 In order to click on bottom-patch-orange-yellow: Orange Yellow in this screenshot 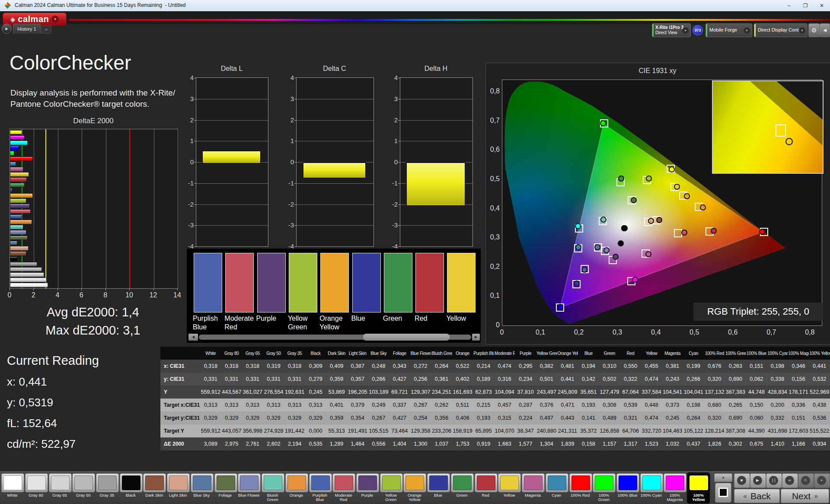, I will do `click(414, 488)`.